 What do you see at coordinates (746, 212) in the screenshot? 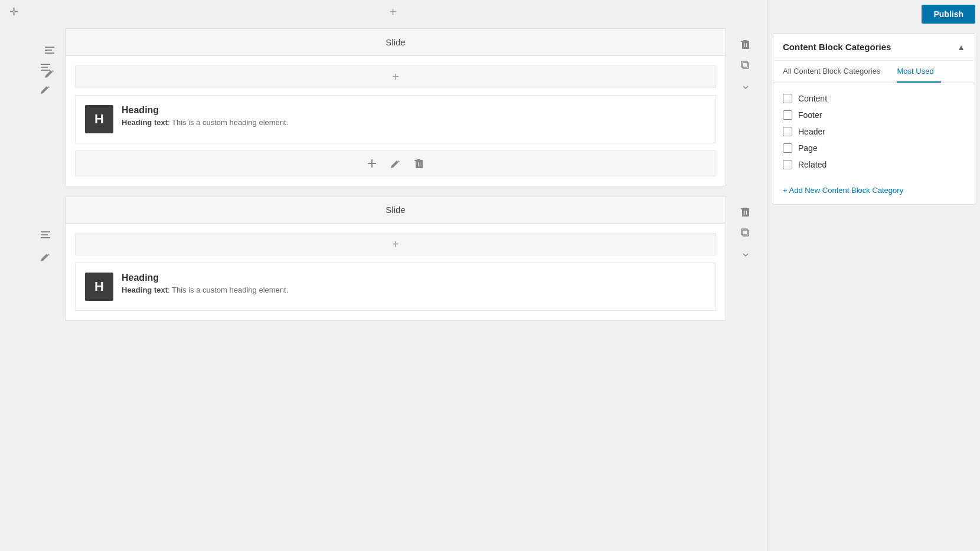
I see `slide-2-delete-icon` at bounding box center [746, 212].